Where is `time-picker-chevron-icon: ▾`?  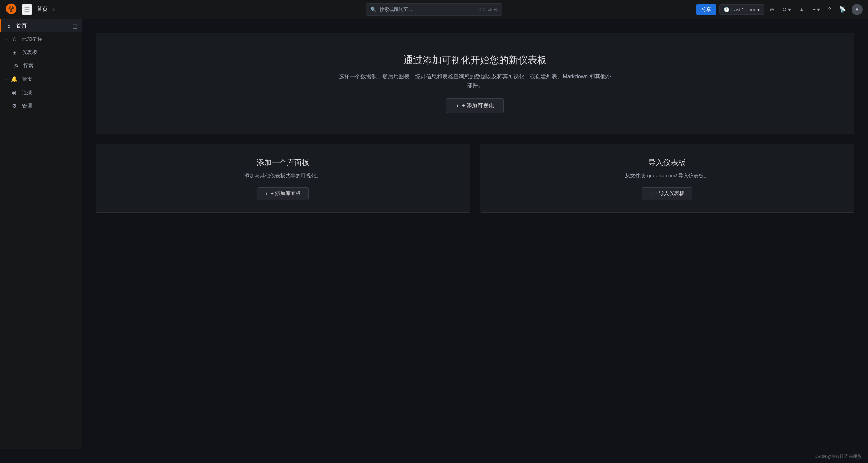 time-picker-chevron-icon: ▾ is located at coordinates (758, 10).